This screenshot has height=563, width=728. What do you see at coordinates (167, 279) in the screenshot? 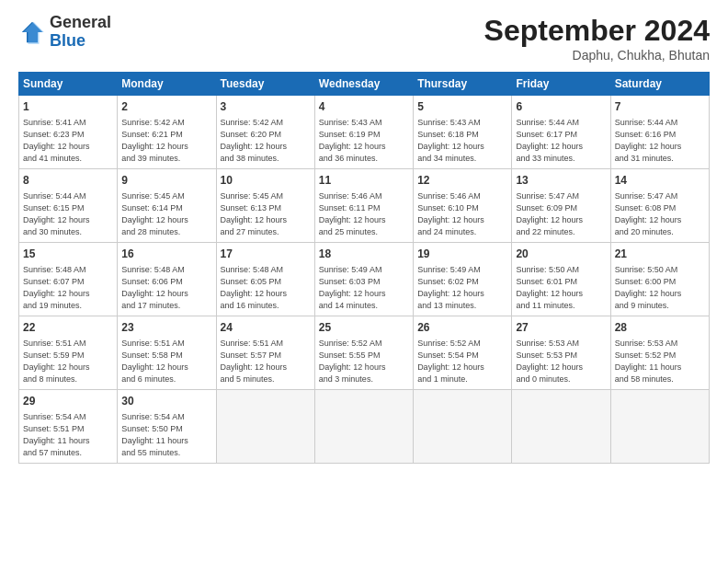
I see `calendar-day-cell: 16Sunrise: 5:48 AM Sunset: 6:06 PM Dayli…` at bounding box center [167, 279].